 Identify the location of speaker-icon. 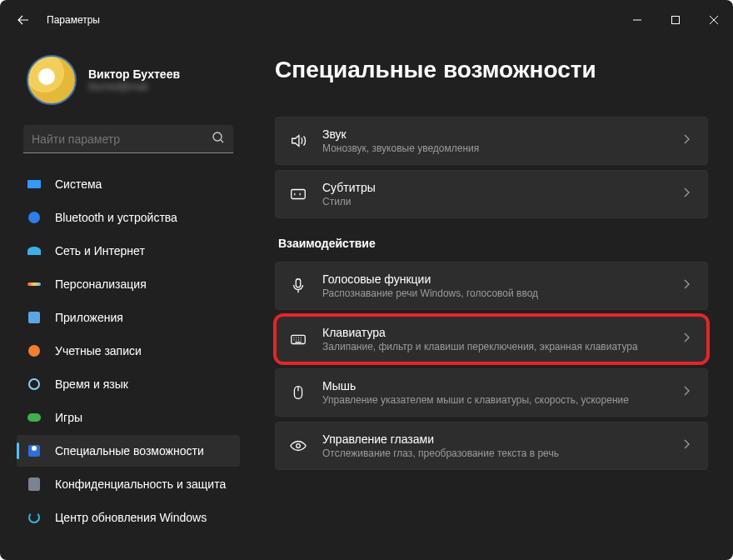
(298, 141).